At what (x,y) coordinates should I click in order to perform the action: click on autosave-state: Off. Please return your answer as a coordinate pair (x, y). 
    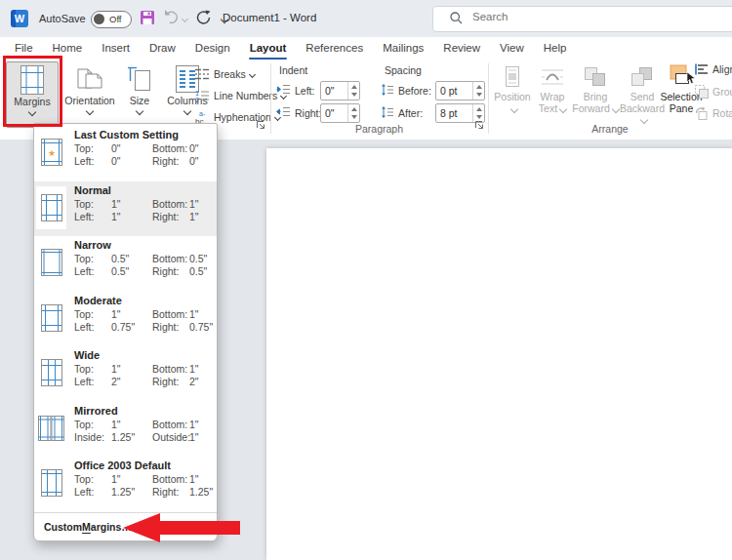
    Looking at the image, I should click on (115, 20).